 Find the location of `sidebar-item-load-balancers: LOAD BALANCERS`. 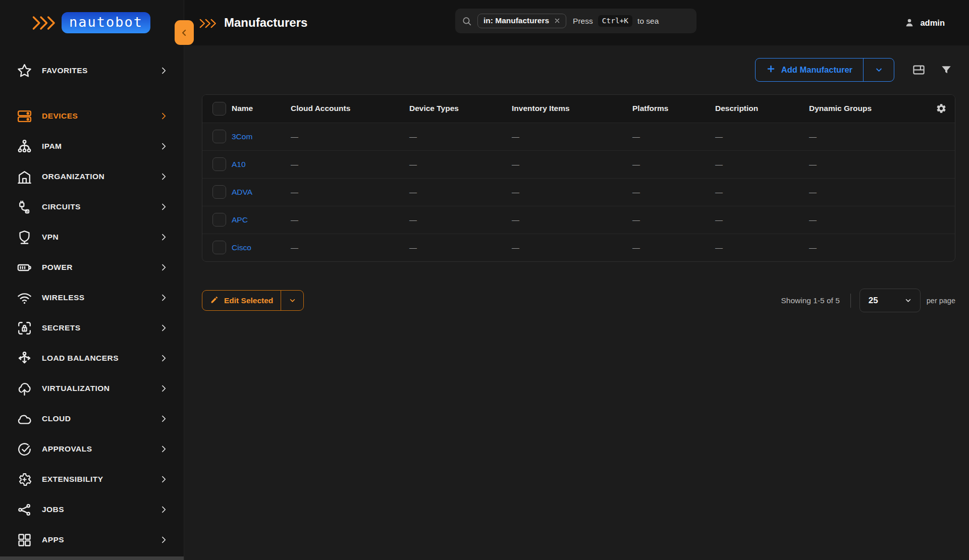

sidebar-item-load-balancers: LOAD BALANCERS is located at coordinates (92, 358).